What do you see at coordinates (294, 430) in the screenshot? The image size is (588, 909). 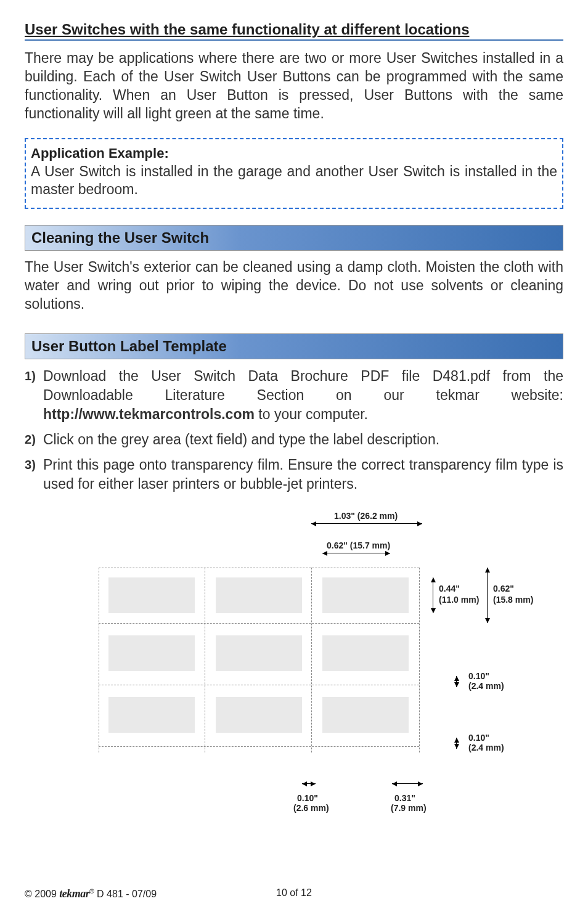 I see `steps-list: Download the User Switch Data Brochure P…` at bounding box center [294, 430].